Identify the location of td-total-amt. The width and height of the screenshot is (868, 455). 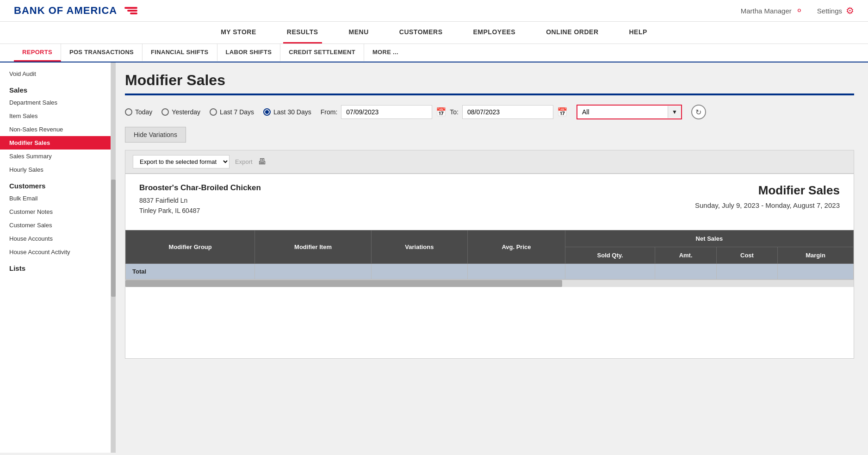
(686, 271).